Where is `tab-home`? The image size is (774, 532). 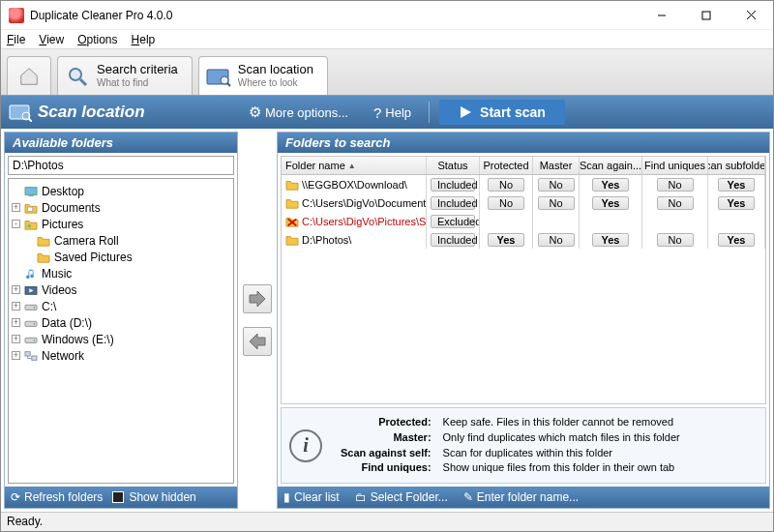
tab-home is located at coordinates (29, 75).